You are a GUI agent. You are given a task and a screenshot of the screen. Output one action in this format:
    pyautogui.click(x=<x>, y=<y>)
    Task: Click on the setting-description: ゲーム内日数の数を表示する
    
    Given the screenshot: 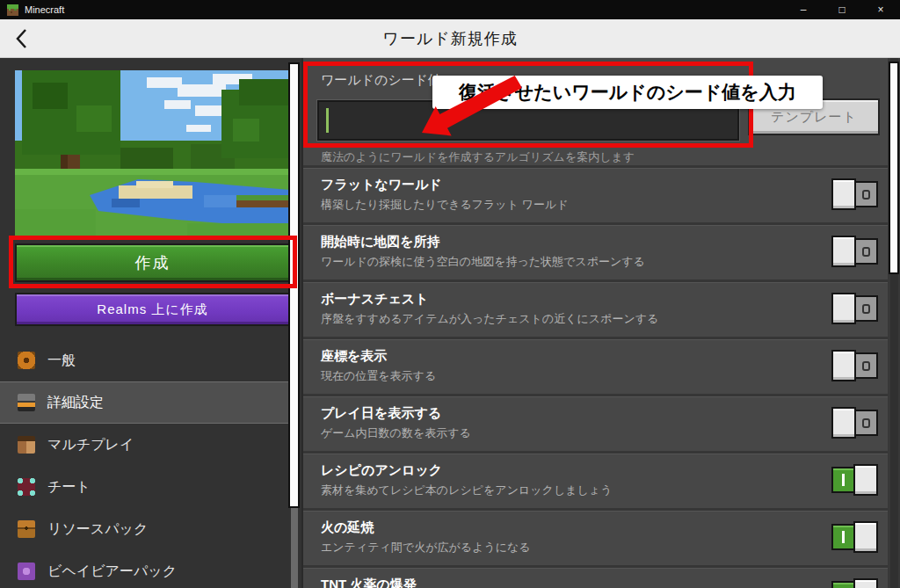 What is the action you would take?
    pyautogui.click(x=570, y=432)
    